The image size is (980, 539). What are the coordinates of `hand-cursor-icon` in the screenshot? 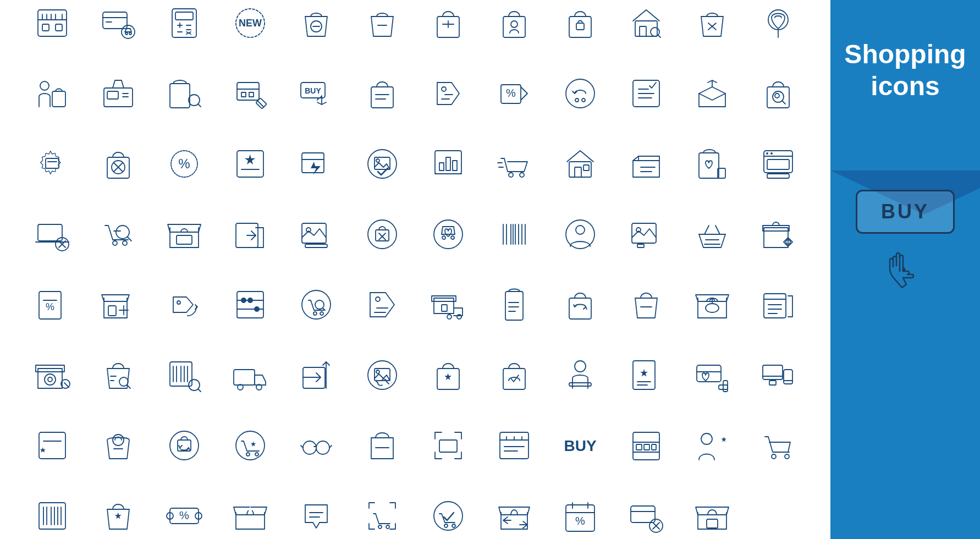 It's located at (905, 268).